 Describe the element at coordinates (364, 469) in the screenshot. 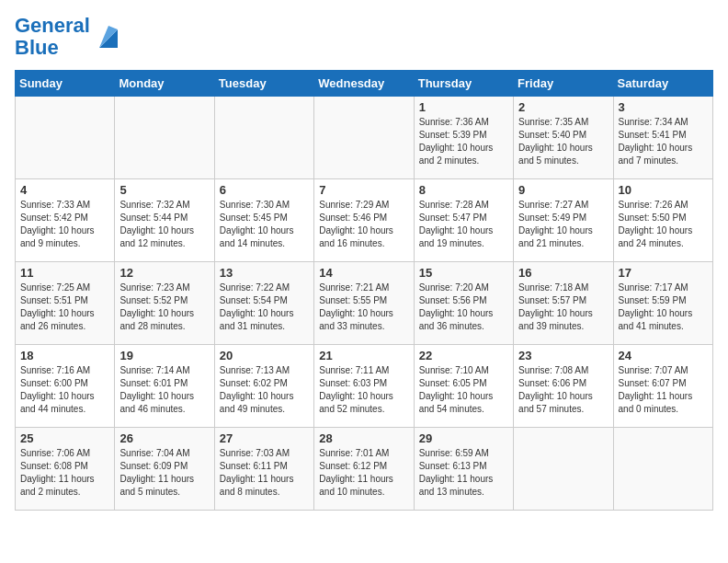

I see `week-row-5: 25Sunrise: 7:06 AM Sunset: 6:08 PM Dayli…` at that location.